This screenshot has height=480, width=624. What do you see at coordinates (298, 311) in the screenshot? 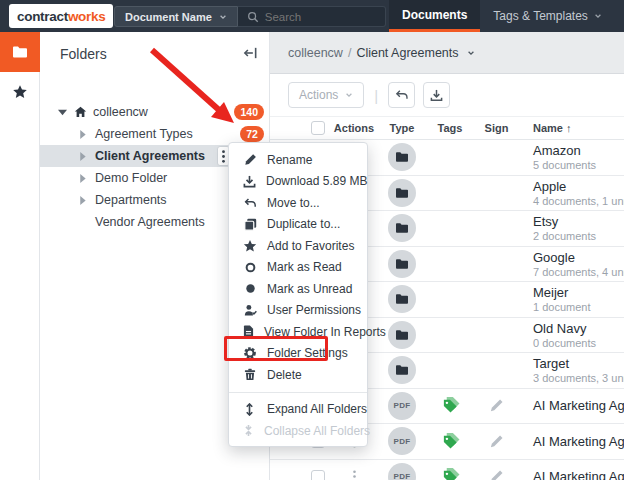
I see `menu-item-user-permissions: User Permissions` at bounding box center [298, 311].